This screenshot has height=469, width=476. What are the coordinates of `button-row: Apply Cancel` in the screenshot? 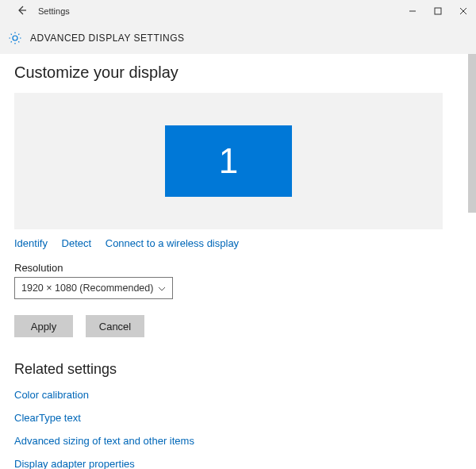 It's located at (234, 326).